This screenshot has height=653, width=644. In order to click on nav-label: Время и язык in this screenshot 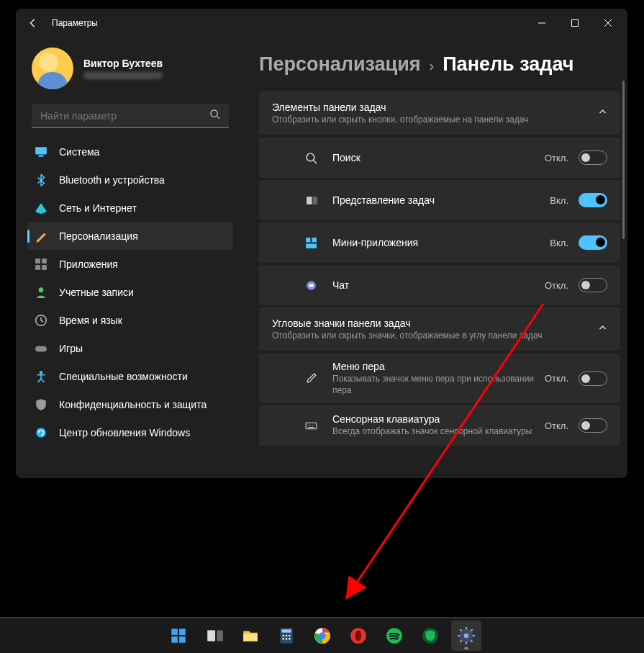, I will do `click(91, 320)`.